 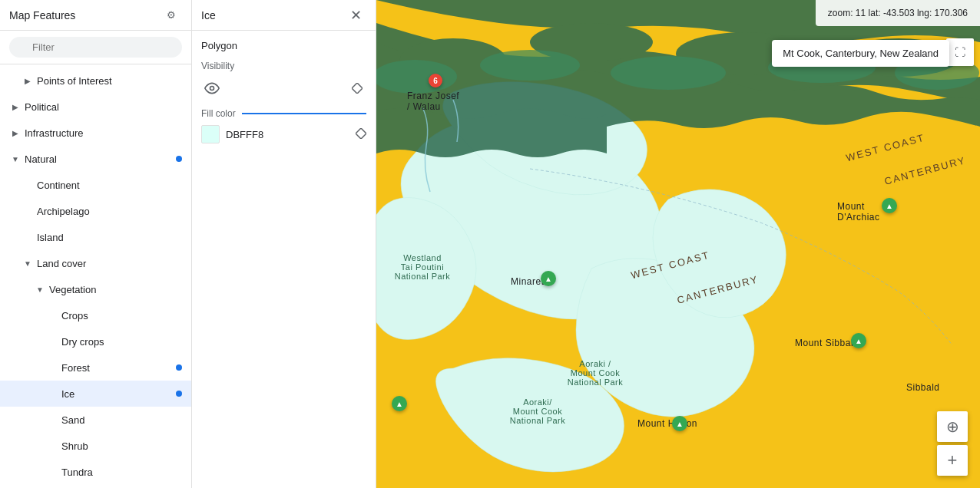 I want to click on zoom-label: zoom:, so click(x=842, y=13).